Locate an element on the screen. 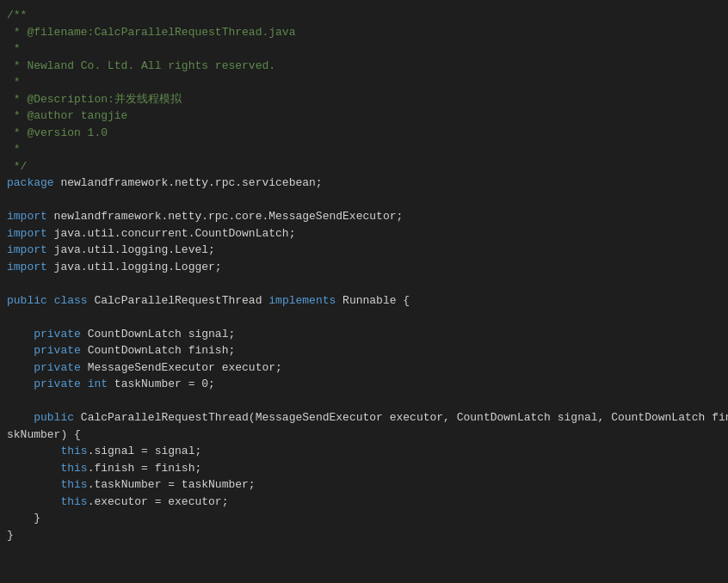 The image size is (728, 583). code-line: this.finish = finish; is located at coordinates (364, 469).